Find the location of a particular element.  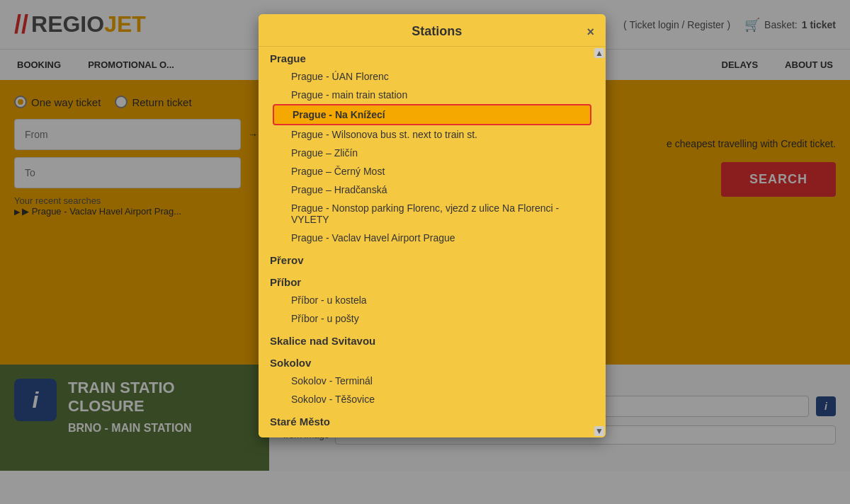

city-group-name: Přerov is located at coordinates (432, 260).